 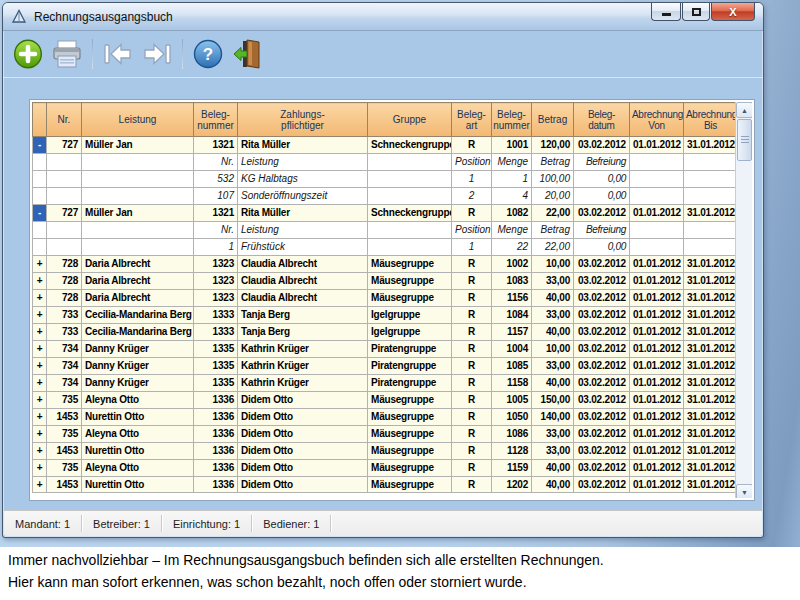 What do you see at coordinates (744, 491) in the screenshot?
I see `scroll-down-button: ▼` at bounding box center [744, 491].